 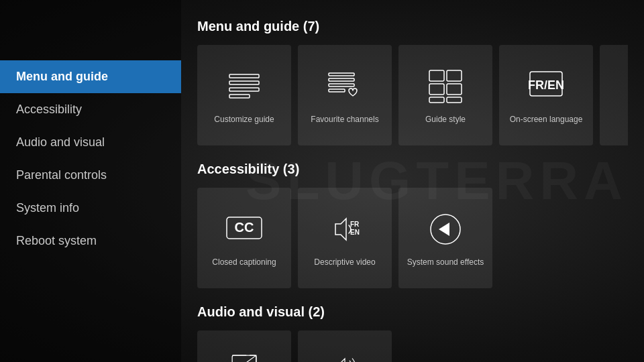 What do you see at coordinates (413, 312) in the screenshot?
I see `section-title-audio-and-visual: Audio and visual (2)` at bounding box center [413, 312].